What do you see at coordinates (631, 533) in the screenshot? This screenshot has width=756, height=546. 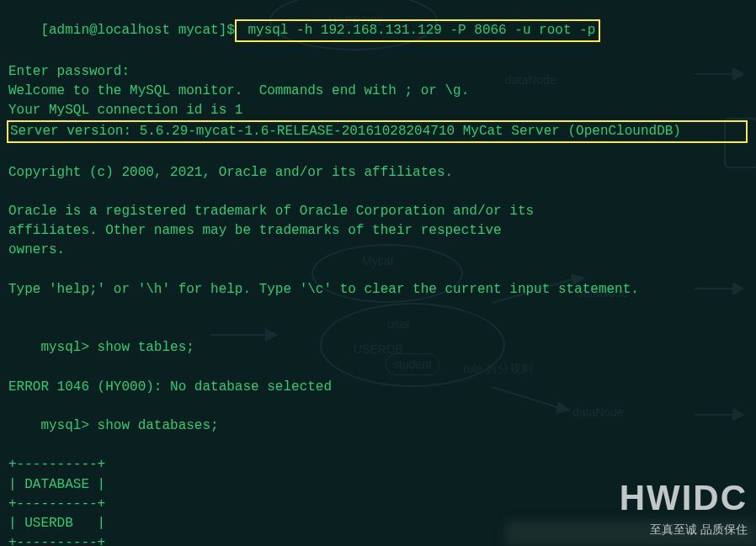 I see `blurred-region` at bounding box center [631, 533].